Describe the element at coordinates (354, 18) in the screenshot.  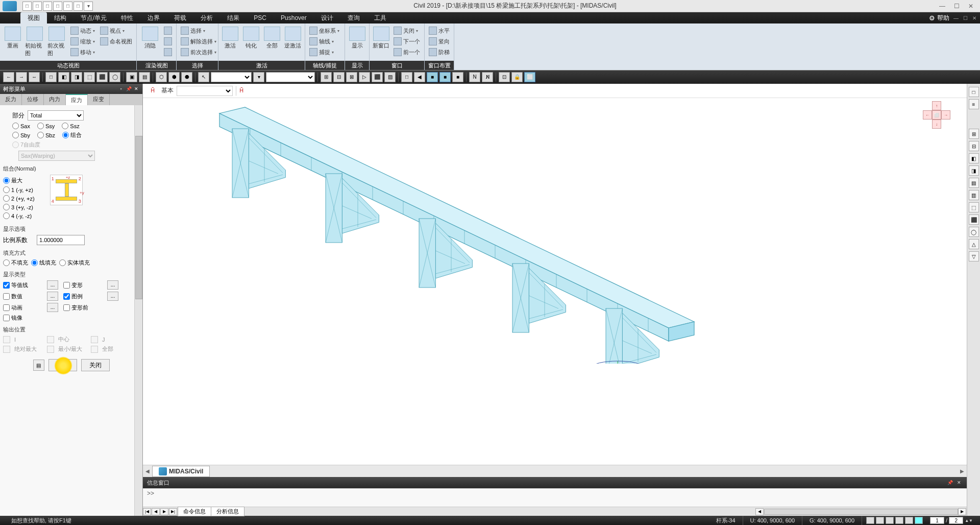
I see `tab-query: 查询` at that location.